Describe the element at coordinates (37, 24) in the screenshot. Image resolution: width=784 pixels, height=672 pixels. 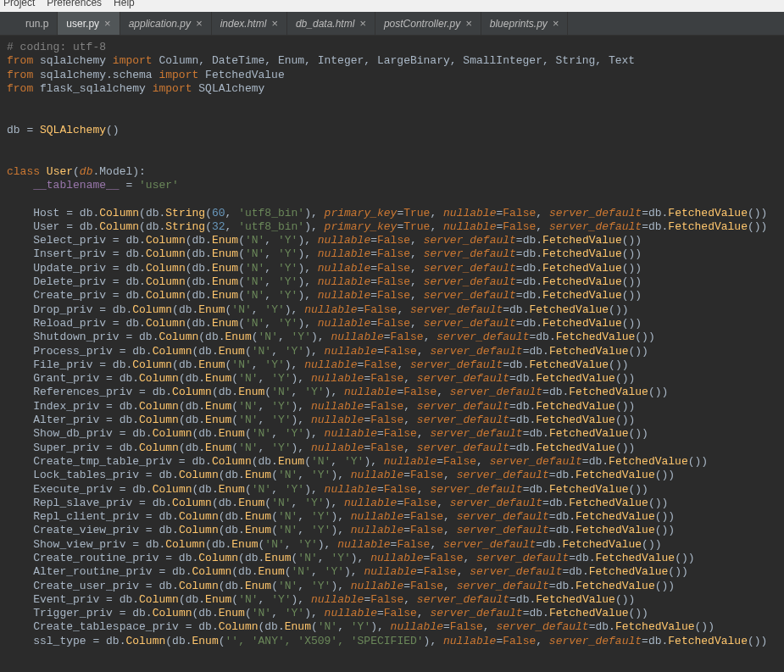
I see `tab-run: run.p` at that location.